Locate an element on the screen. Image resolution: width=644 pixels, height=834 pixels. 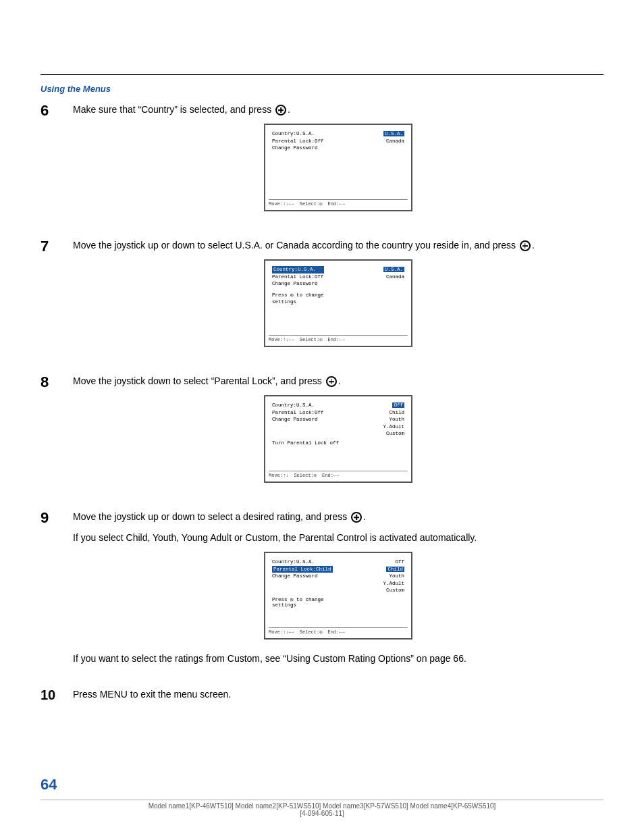
tv-inner-1: Country:U.S.A. Parental Lock:Off Change … is located at coordinates (338, 167).